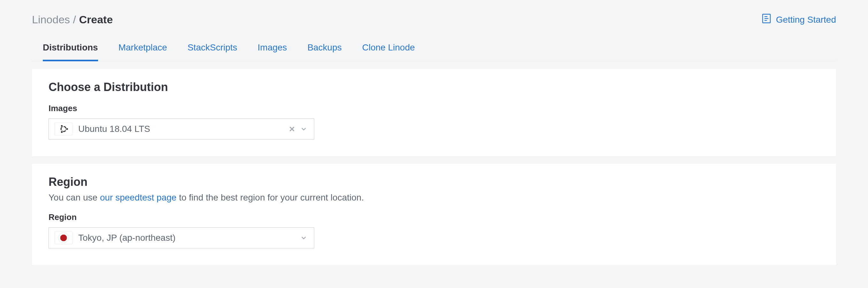  I want to click on breadcrumb: Linodes / Create, so click(72, 20).